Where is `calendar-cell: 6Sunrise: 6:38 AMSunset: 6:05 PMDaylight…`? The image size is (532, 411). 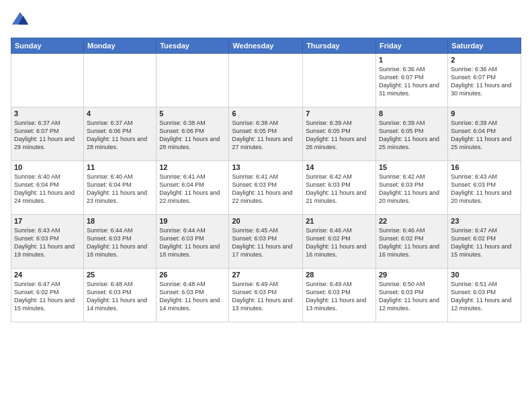 calendar-cell: 6Sunrise: 6:38 AMSunset: 6:05 PMDaylight… is located at coordinates (266, 134).